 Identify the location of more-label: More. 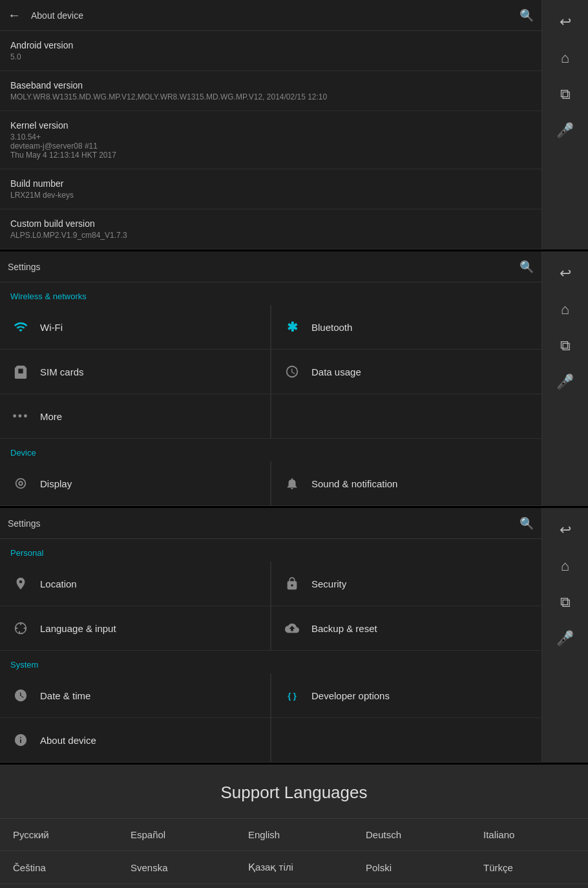
(51, 416).